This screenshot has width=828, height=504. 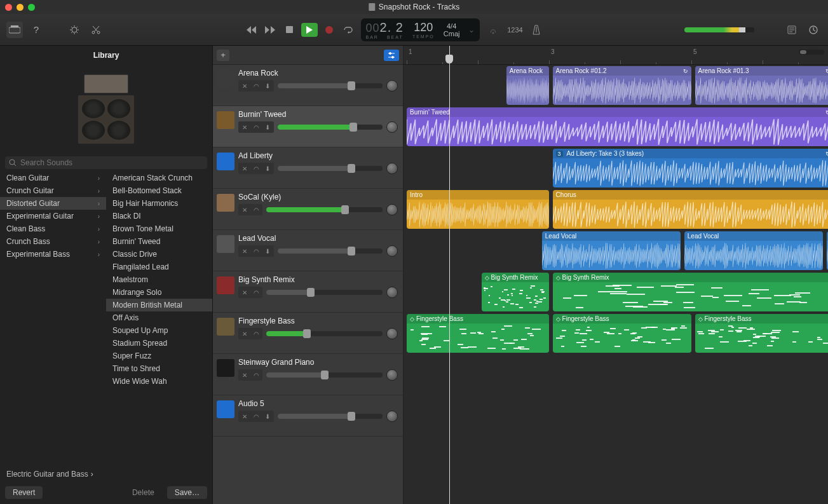 What do you see at coordinates (792, 30) in the screenshot?
I see `notepad-icon` at bounding box center [792, 30].